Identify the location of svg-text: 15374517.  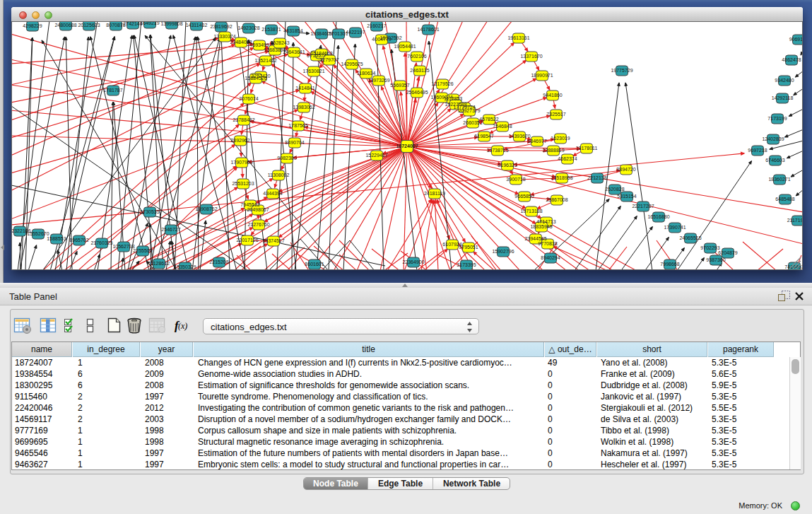
(273, 240).